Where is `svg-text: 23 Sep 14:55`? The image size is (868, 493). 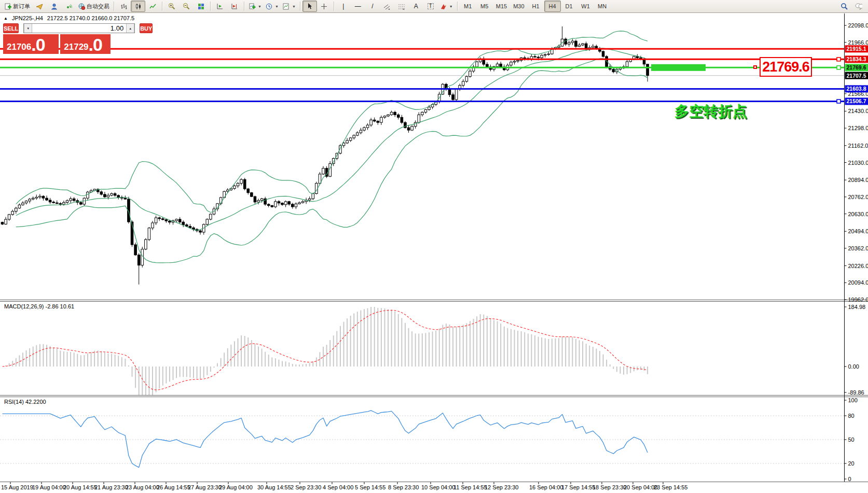
svg-text: 23 Sep 14:55 is located at coordinates (670, 487).